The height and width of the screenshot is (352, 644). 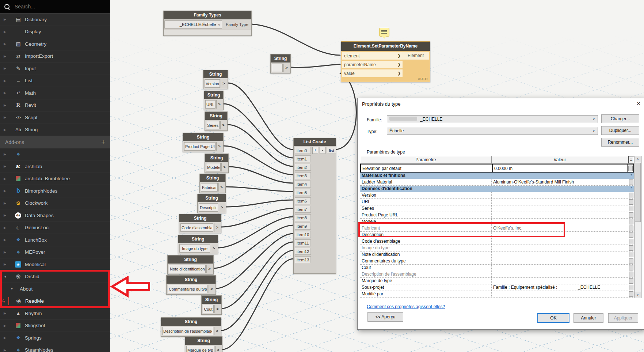 What do you see at coordinates (497, 268) in the screenshot?
I see `parameter-row-co-t: Coût` at bounding box center [497, 268].